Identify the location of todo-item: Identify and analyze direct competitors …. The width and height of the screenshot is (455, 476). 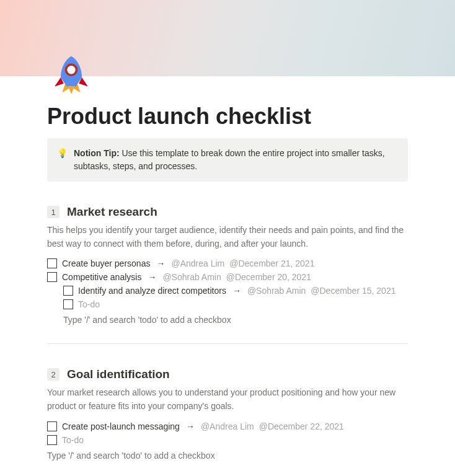
(236, 291).